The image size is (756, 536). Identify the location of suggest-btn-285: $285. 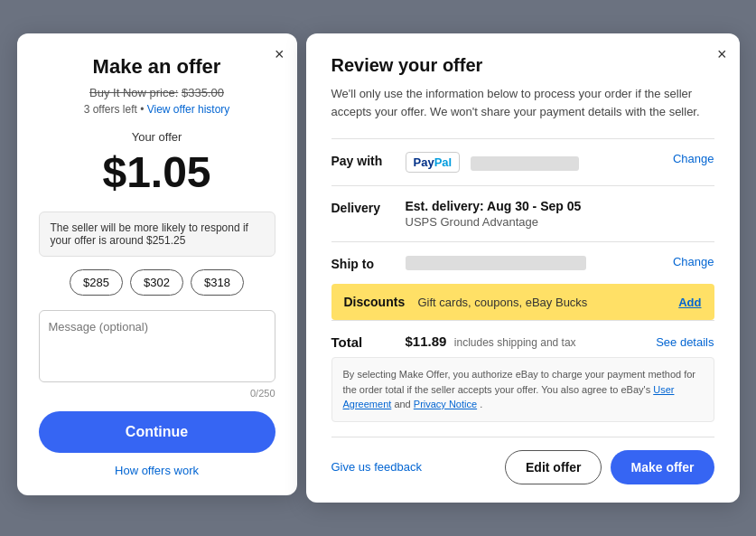
(96, 282).